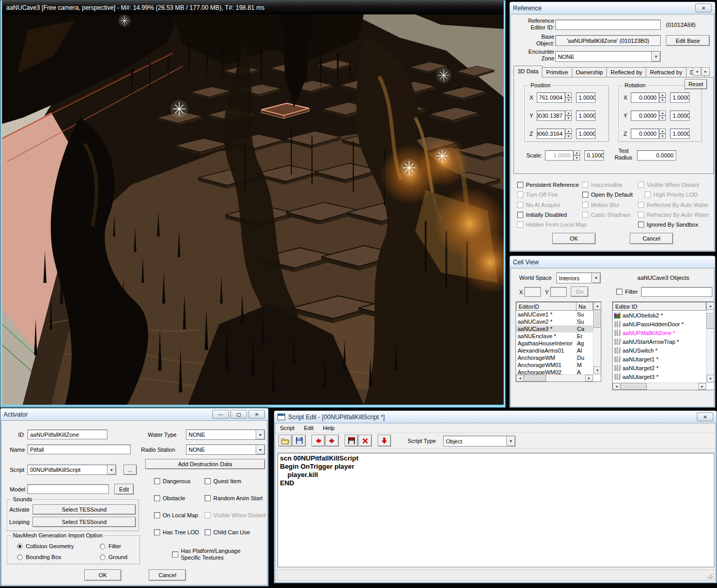  What do you see at coordinates (627, 292) in the screenshot?
I see `filter-checkbox: Filter` at bounding box center [627, 292].